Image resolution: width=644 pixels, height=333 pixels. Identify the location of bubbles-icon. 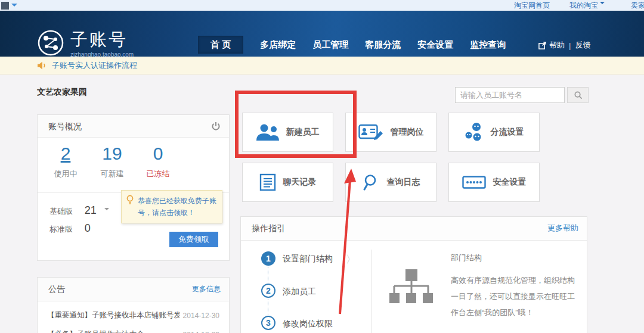
(474, 132).